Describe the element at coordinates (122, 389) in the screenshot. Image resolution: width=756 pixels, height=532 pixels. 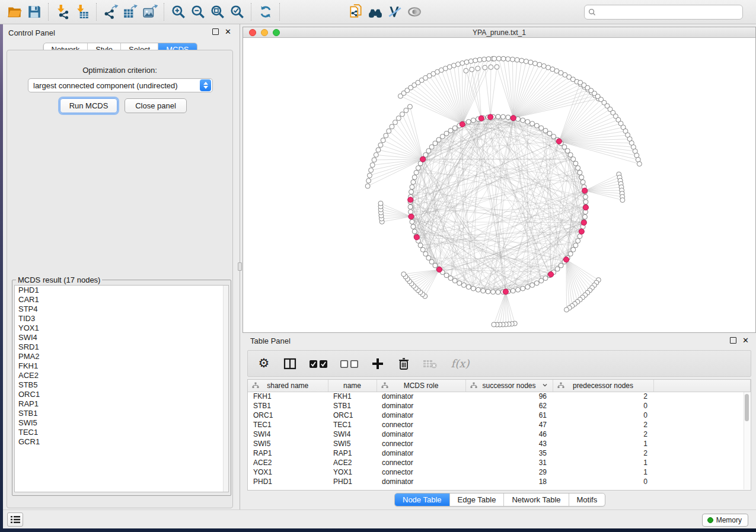
I see `mcds-result-list: PHD1CAR1STP4TID3YOX1SWI4SRD1PMA2FKH1ACE2…` at that location.